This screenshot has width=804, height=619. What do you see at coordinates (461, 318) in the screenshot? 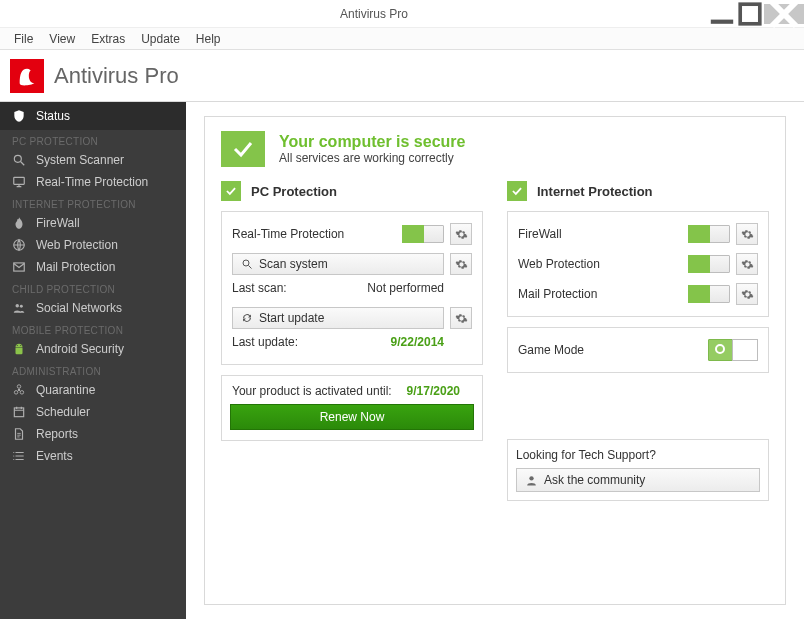
I see `update-settings-button` at bounding box center [461, 318].